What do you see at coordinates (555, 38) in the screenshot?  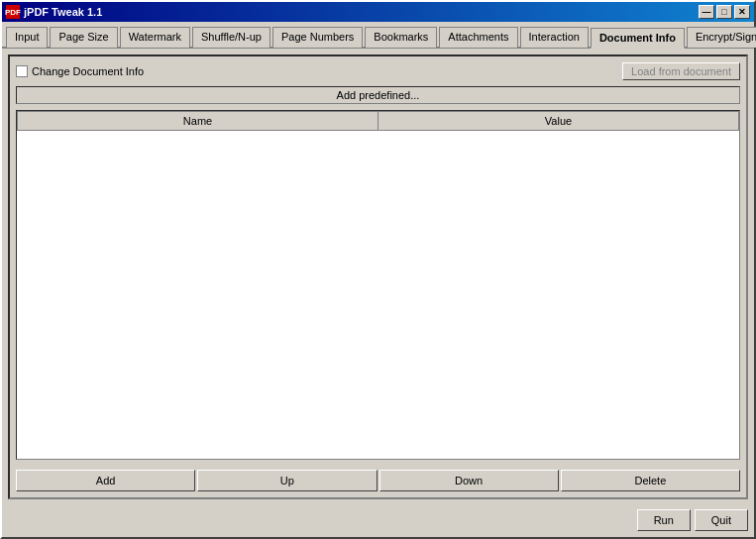 I see `tab-interaction: Interaction` at bounding box center [555, 38].